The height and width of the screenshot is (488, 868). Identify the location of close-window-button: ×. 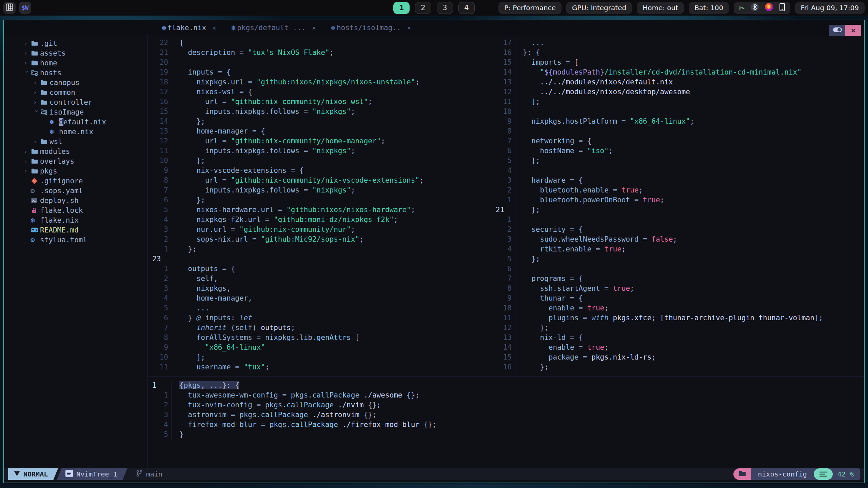
(853, 30).